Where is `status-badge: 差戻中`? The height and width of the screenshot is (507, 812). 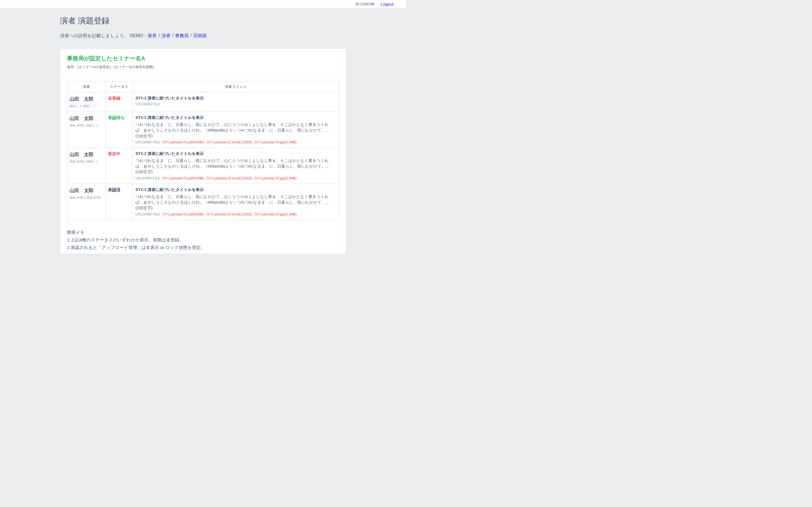
status-badge: 差戻中 is located at coordinates (114, 154).